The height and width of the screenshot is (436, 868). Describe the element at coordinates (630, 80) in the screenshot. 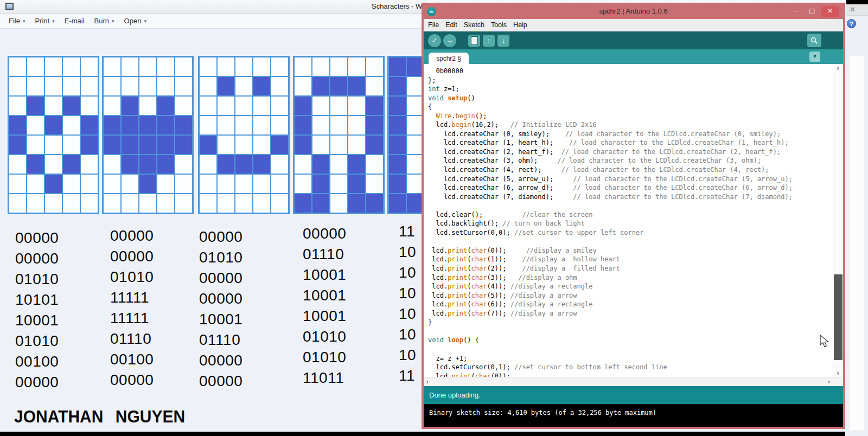

I see `code-line: };` at that location.